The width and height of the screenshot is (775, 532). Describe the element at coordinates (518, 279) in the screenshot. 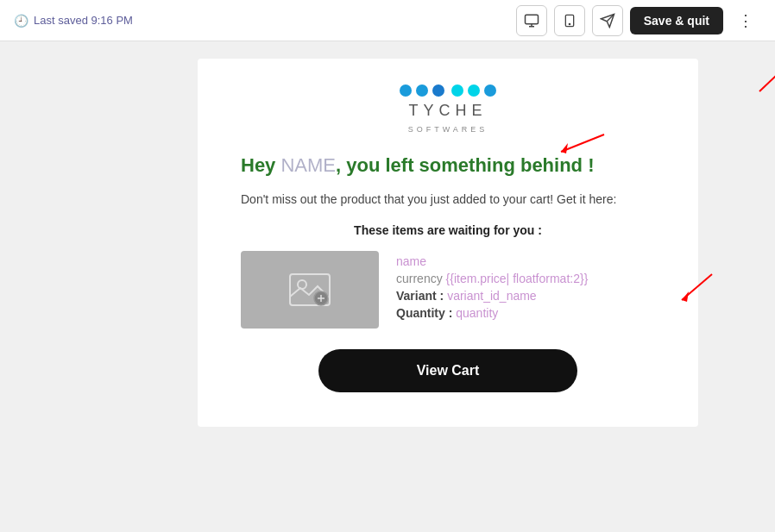

I see `price-var: {{item.price| floatformat:2}}` at that location.